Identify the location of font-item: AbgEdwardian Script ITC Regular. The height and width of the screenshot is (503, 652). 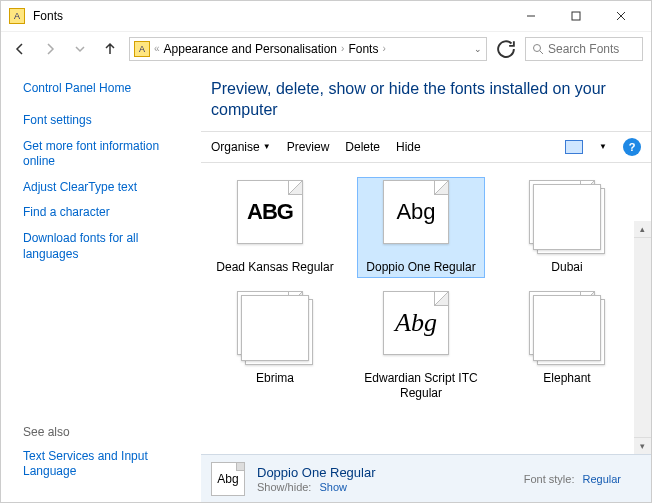
(421, 346).